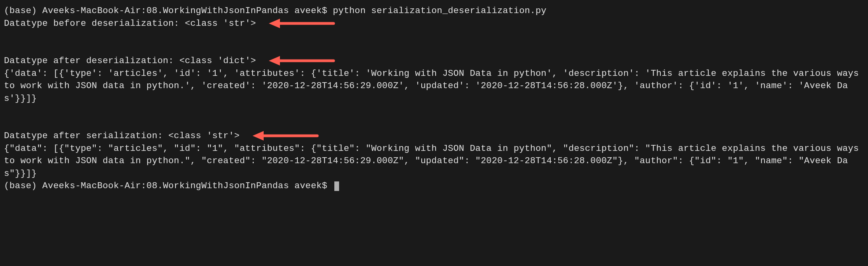  What do you see at coordinates (434, 186) in the screenshot?
I see `terminal-prompt: (base) Aveeks-MacBook-Air:08.WorkingWith…` at bounding box center [434, 186].